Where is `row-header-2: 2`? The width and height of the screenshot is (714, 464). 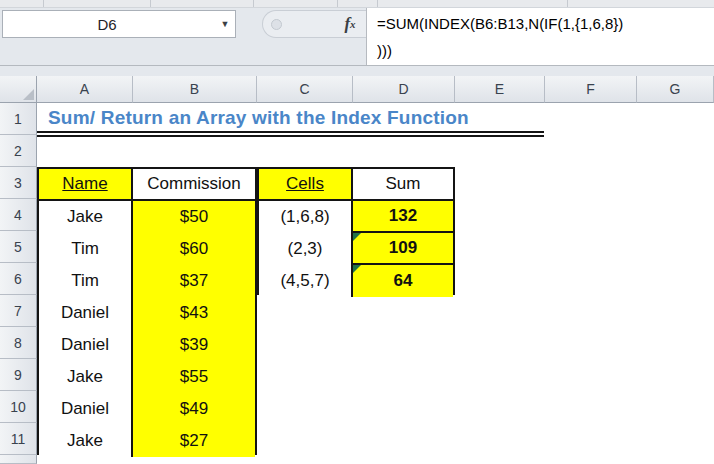 row-header-2: 2 is located at coordinates (18, 151).